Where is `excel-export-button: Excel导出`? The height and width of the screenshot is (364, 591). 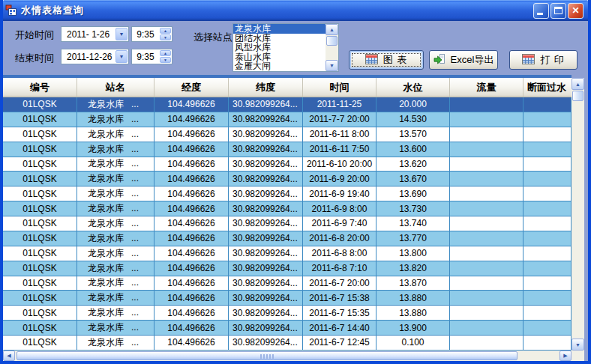
excel-export-button: Excel导出 is located at coordinates (464, 60).